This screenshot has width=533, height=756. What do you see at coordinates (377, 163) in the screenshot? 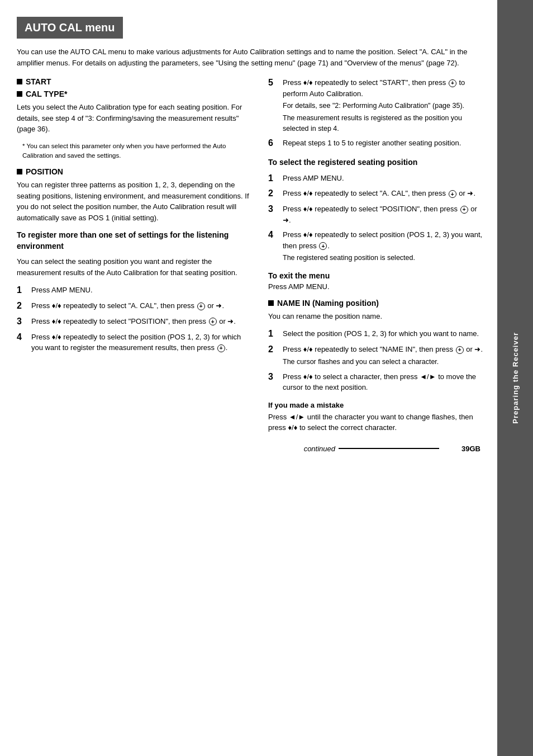
I see `select-registered-heading: To select the registered seating positio…` at bounding box center [377, 163].